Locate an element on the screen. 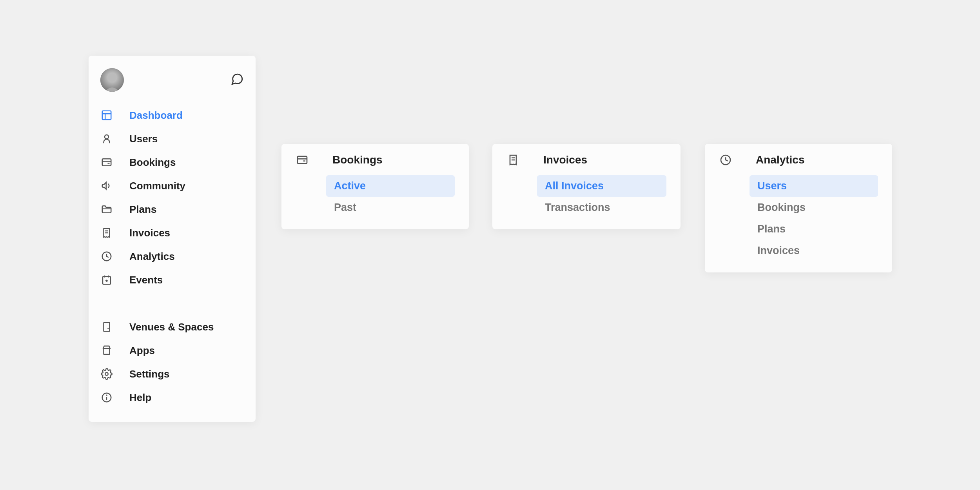  event-icon is located at coordinates (107, 280).